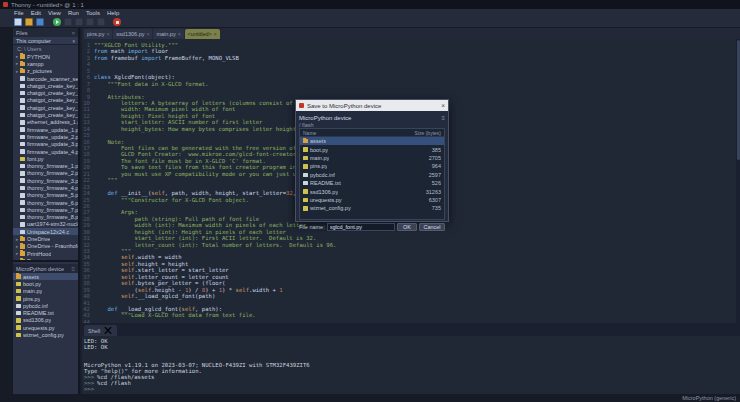 The image size is (740, 402). What do you see at coordinates (48, 5) in the screenshot?
I see `window-title: Thonny - <untitled> @ 1 : 1` at bounding box center [48, 5].